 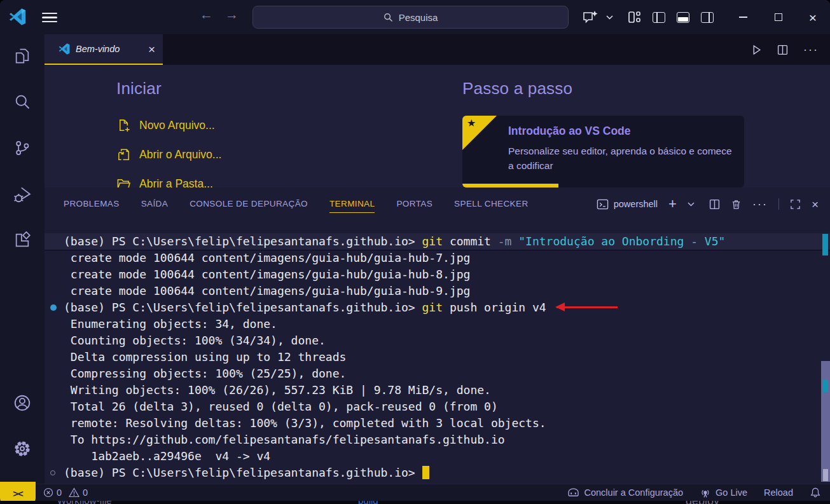 I want to click on maximize-panel-icon, so click(x=795, y=205).